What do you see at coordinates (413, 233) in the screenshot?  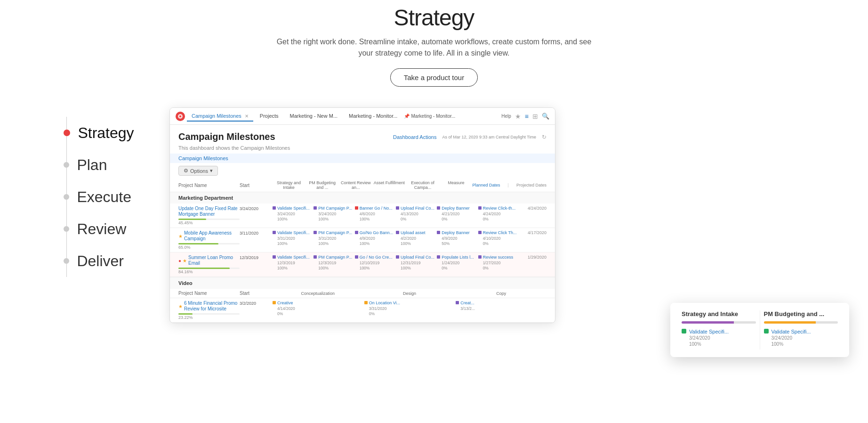 I see `row-2-stage-4-text: Upload asset` at bounding box center [413, 233].